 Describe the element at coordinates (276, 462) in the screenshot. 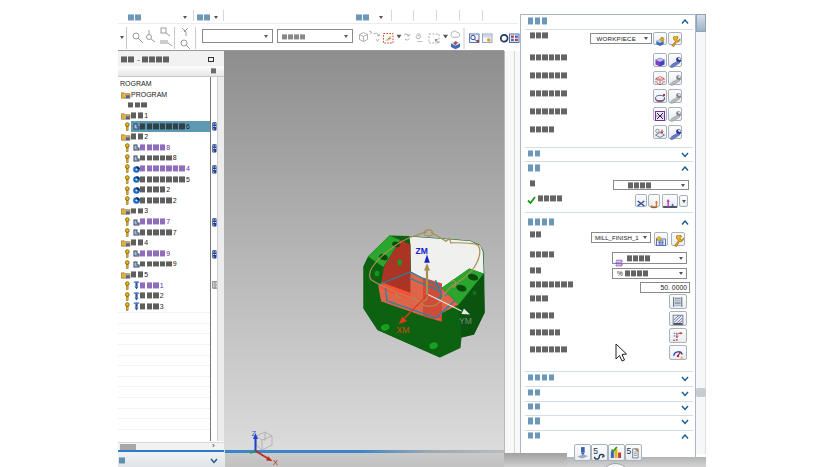

I see `svg-text: X` at that location.